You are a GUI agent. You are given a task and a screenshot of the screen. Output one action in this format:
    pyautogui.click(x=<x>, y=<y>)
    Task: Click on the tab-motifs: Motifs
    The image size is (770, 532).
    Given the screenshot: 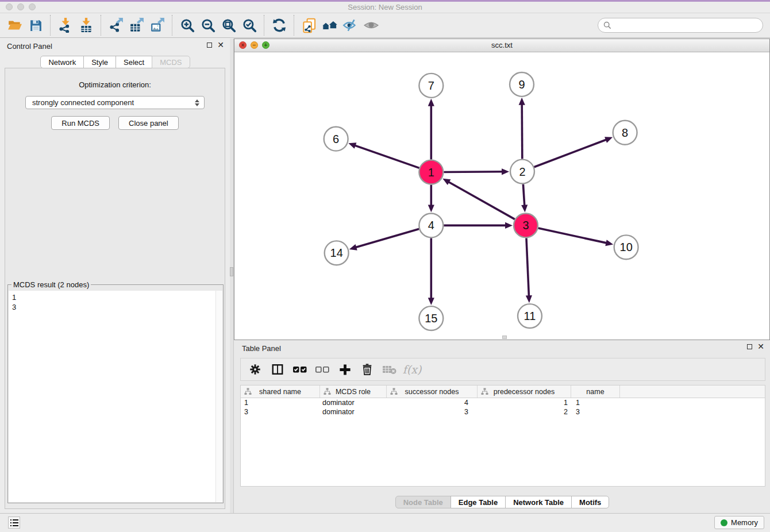 What is the action you would take?
    pyautogui.click(x=590, y=502)
    